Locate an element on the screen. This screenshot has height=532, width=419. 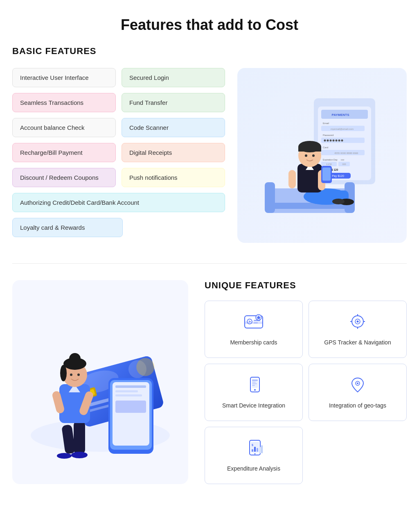
svg-text: PAYMENTS is located at coordinates (340, 115).